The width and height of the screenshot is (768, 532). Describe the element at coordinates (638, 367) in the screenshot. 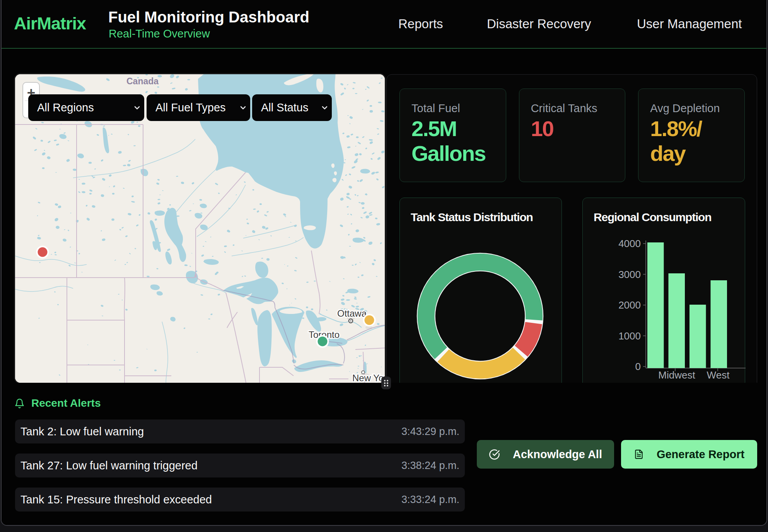

I see `svg-text: 0` at that location.